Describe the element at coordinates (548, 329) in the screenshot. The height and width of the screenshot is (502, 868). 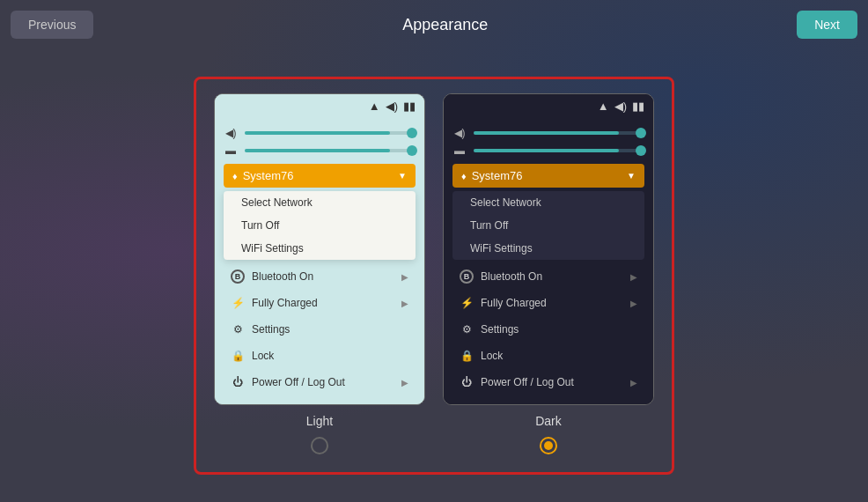
I see `menu-item-settings-dark: ⚙ Settings` at that location.